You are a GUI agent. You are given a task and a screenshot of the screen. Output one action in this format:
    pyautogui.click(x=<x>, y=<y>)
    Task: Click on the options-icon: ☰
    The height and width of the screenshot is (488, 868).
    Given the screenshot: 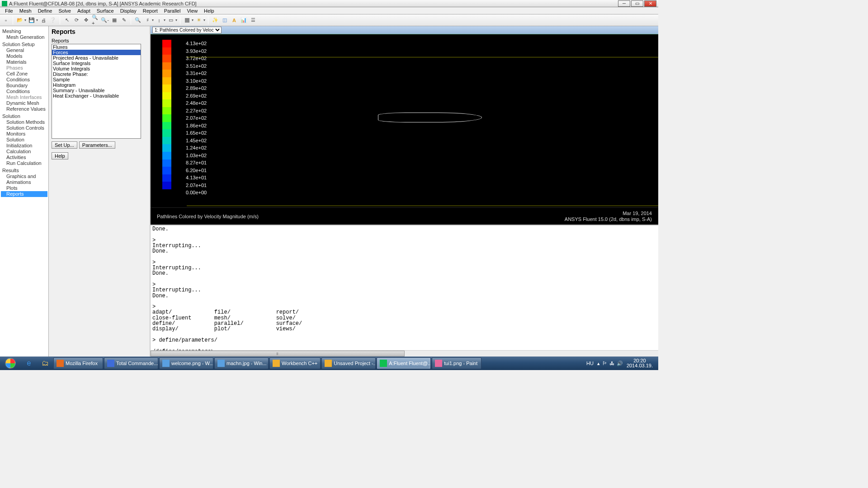 What is the action you would take?
    pyautogui.click(x=253, y=20)
    